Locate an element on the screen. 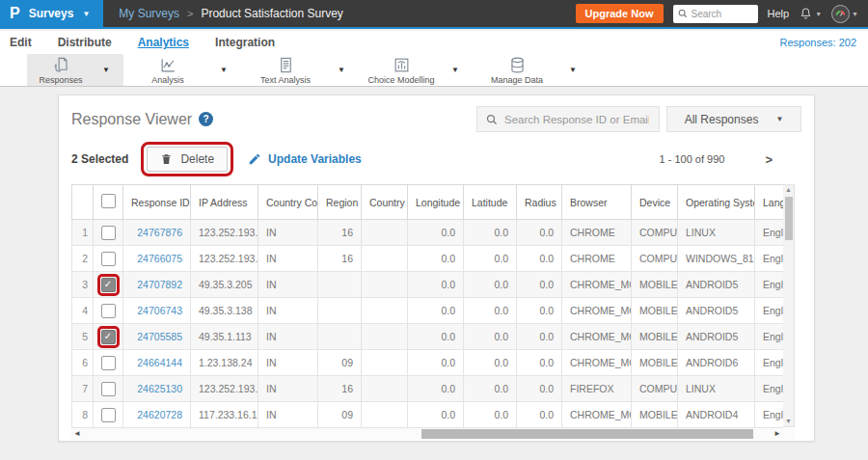  ip-address-cell: 123.252.193.148 is located at coordinates (225, 233).